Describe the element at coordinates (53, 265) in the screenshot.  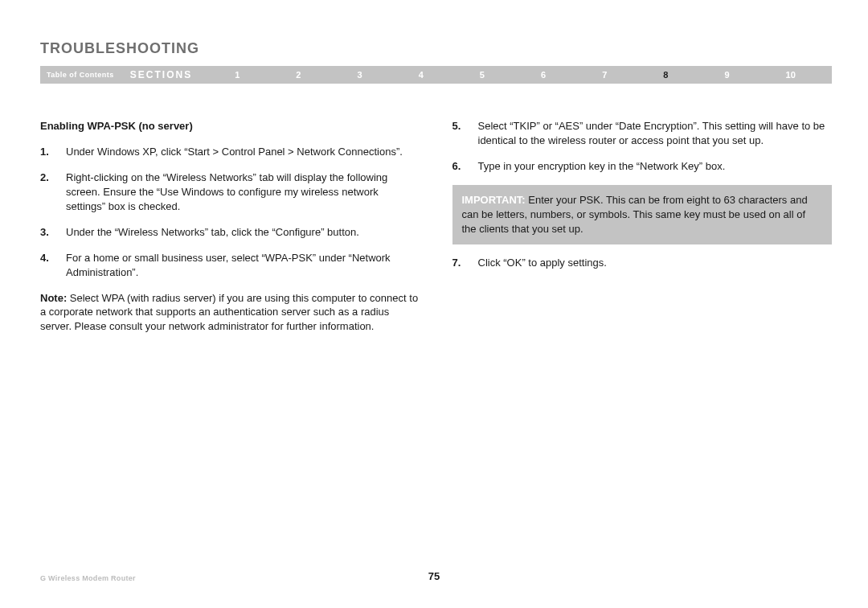
I see `step-number: 4.` at that location.